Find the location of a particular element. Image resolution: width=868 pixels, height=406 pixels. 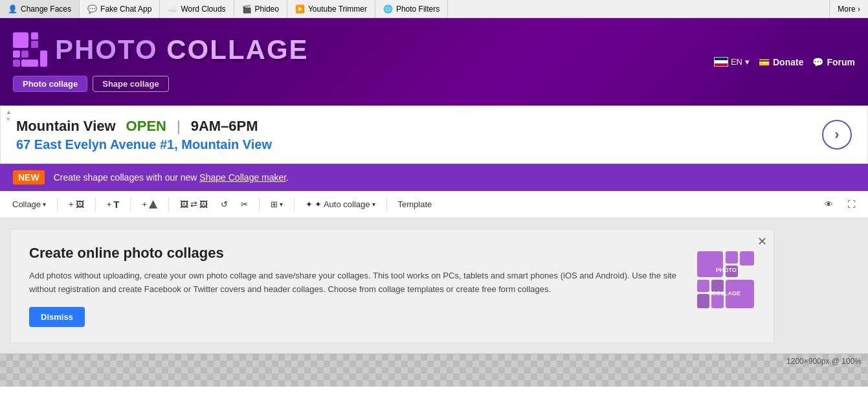

canvas-bottom: 1200×900px @ 100% is located at coordinates (434, 370).